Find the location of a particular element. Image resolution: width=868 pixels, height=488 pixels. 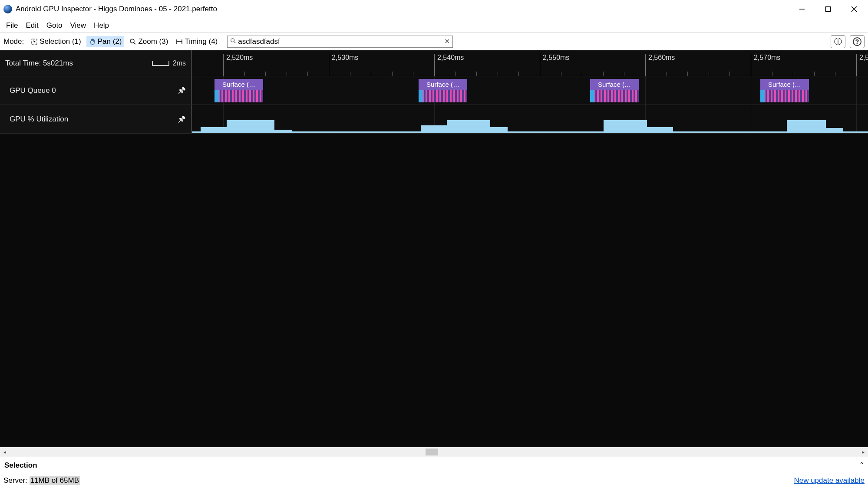

update-link: New update available is located at coordinates (829, 481).